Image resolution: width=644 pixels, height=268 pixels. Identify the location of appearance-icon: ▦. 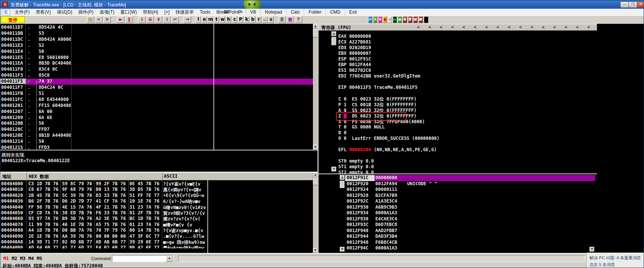
(290, 20).